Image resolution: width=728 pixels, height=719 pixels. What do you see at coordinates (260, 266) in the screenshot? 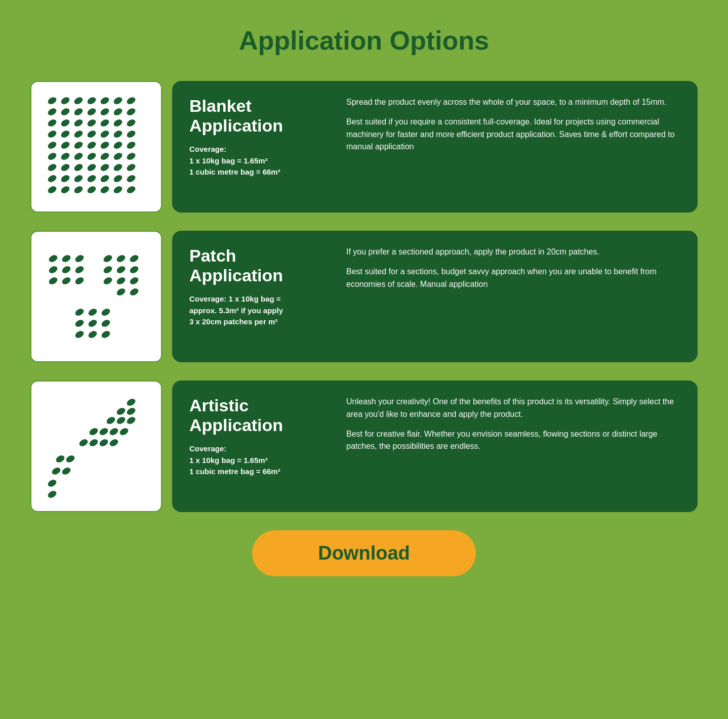
I see `patch-title: Patch Application` at bounding box center [260, 266].